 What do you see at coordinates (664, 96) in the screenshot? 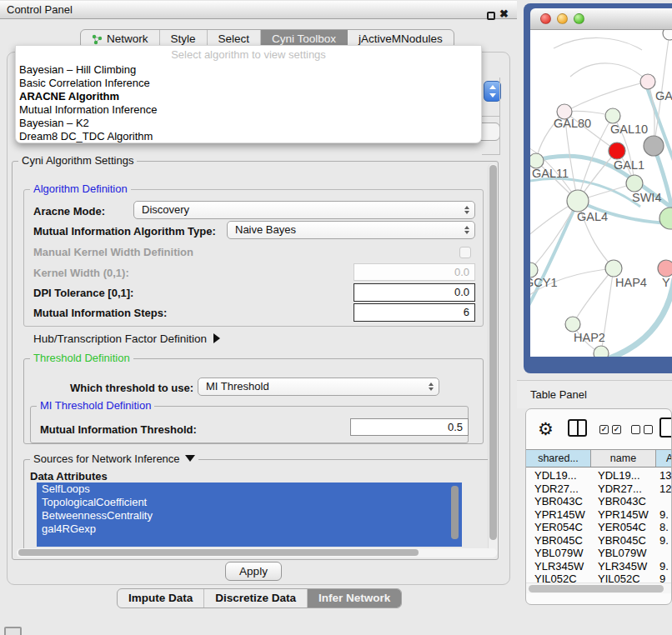
I see `node-label: GAL` at bounding box center [664, 96].